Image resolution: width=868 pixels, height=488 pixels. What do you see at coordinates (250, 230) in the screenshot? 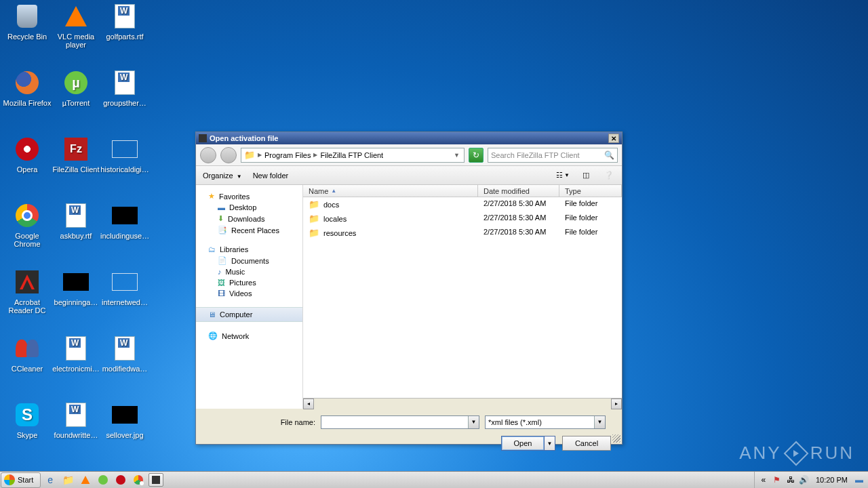
I see `sidebar-item-recent: 📑Recent Places` at bounding box center [250, 230].